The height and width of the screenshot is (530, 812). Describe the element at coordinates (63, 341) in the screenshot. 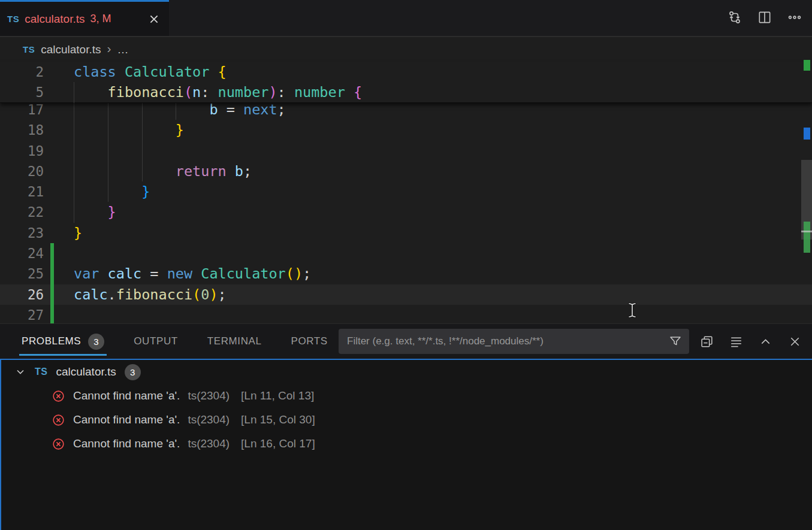

I see `tab-problems: PROBLEMS 3` at that location.